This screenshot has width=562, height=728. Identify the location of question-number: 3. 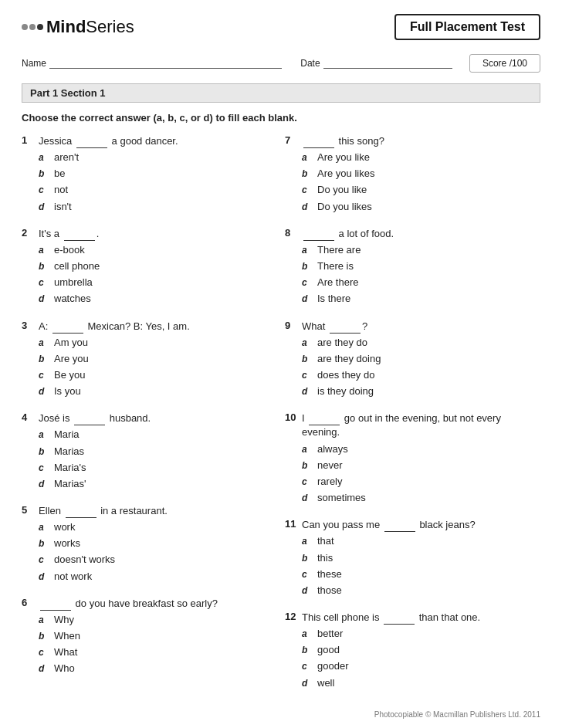
(30, 326).